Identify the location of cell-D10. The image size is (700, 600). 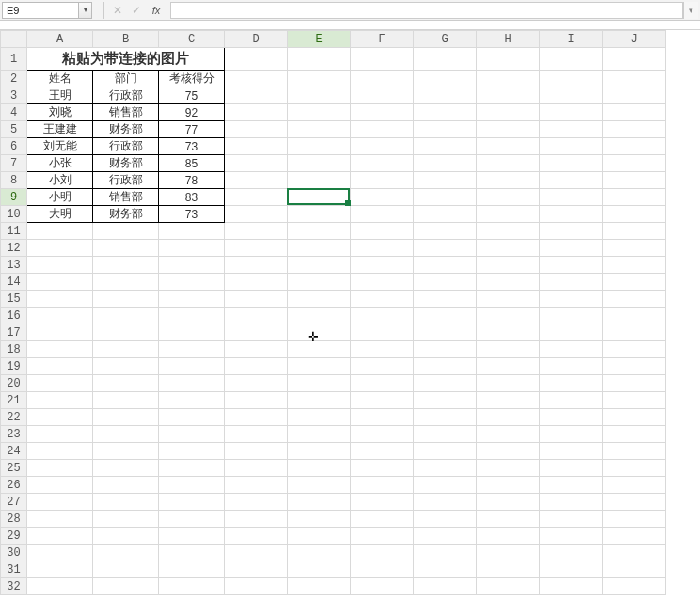
(256, 214).